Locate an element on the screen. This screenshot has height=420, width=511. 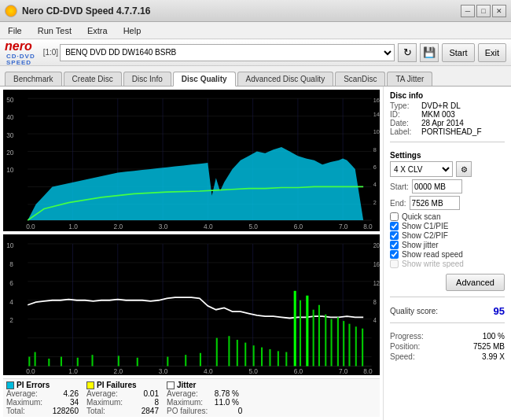
app-icon is located at coordinates (11, 11).